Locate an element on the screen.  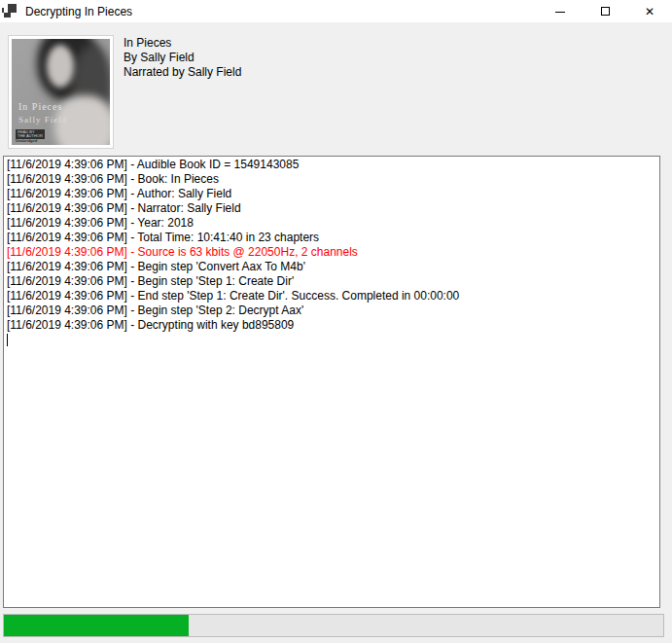
log-line: [11/6/2019 4:39:06 PM] - Source is 63 kb… is located at coordinates (333, 253).